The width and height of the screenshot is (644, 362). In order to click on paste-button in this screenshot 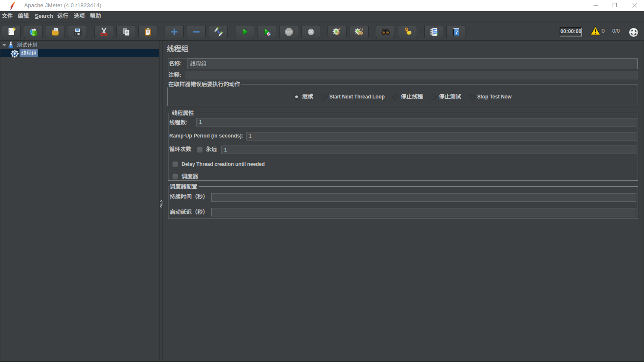, I will do `click(148, 31)`.